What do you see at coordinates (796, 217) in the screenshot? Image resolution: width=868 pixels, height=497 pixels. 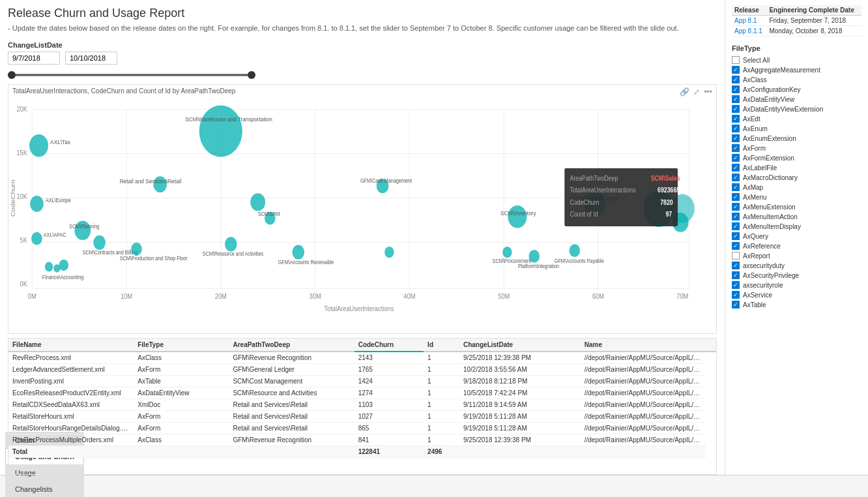 I see `filetype-item: ✓ AxMenuItemAction` at bounding box center [796, 217].